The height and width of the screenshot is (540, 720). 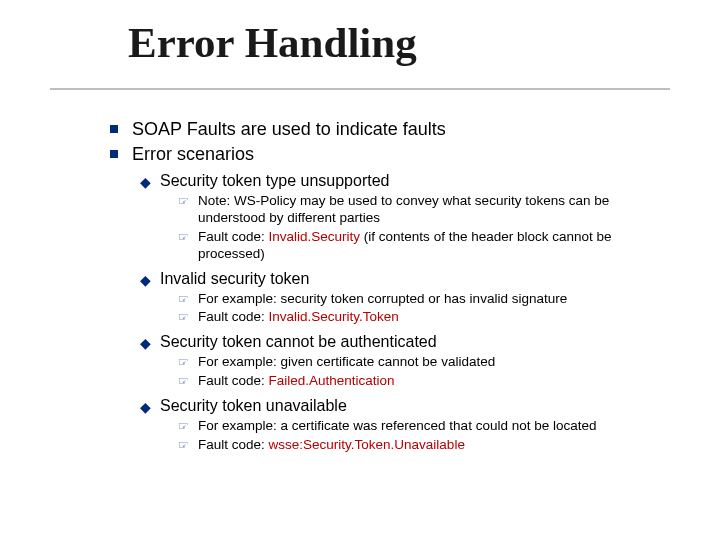 I want to click on text: Security token cannot be authenticated, so click(x=298, y=342).